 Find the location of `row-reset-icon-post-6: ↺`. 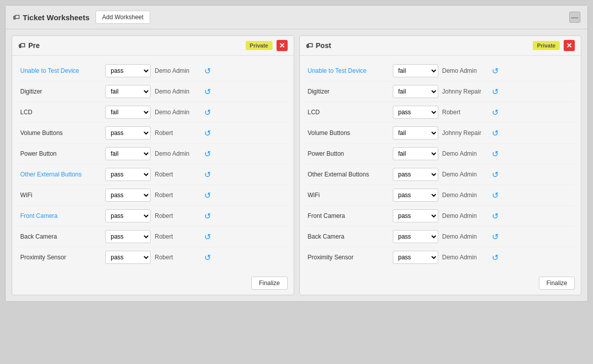

row-reset-icon-post-6: ↺ is located at coordinates (497, 195).